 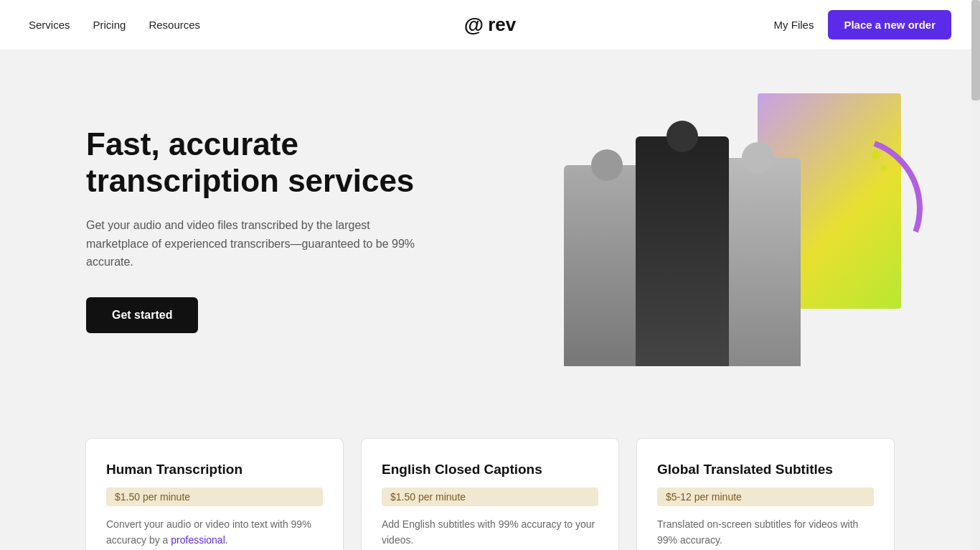 I want to click on person-2-head, so click(x=682, y=136).